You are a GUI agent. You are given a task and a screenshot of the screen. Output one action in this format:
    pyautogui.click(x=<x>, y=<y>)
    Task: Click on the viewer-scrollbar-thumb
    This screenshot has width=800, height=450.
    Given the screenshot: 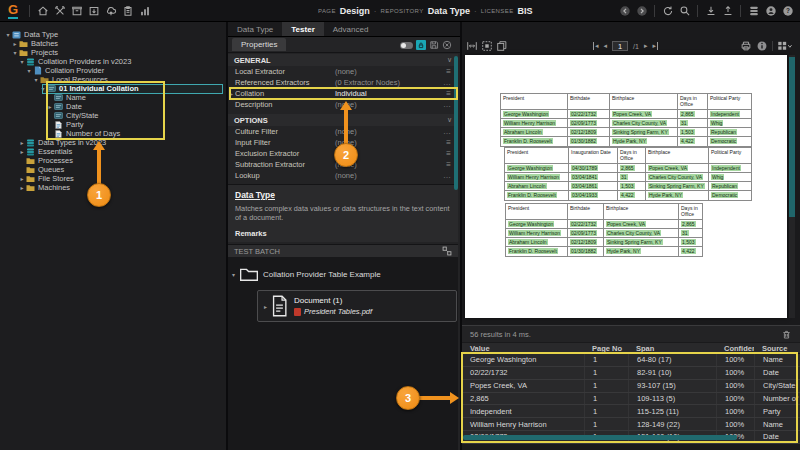 What is the action you would take?
    pyautogui.click(x=792, y=137)
    